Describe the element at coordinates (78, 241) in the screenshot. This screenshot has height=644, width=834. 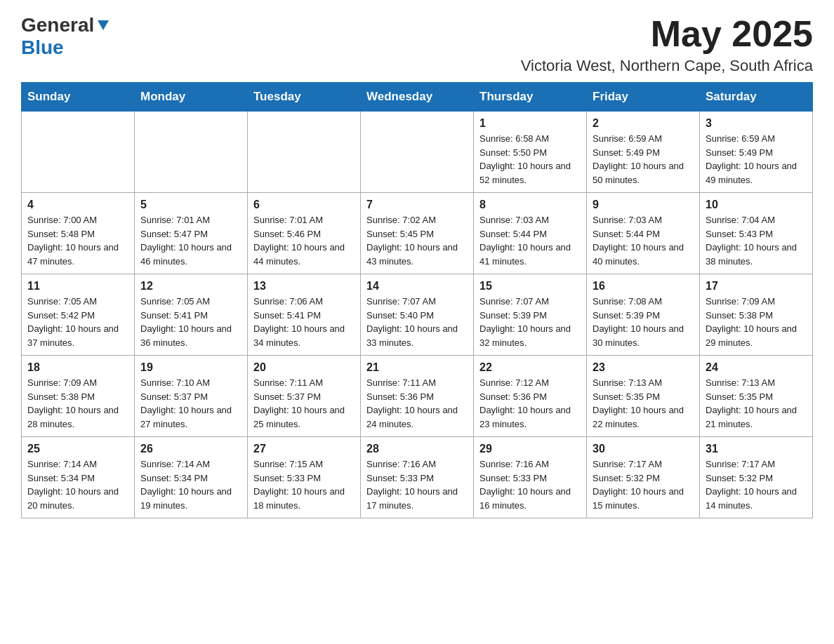
I see `day-info: Sunrise: 7:00 AMSunset: 5:48 PMDaylight:…` at that location.